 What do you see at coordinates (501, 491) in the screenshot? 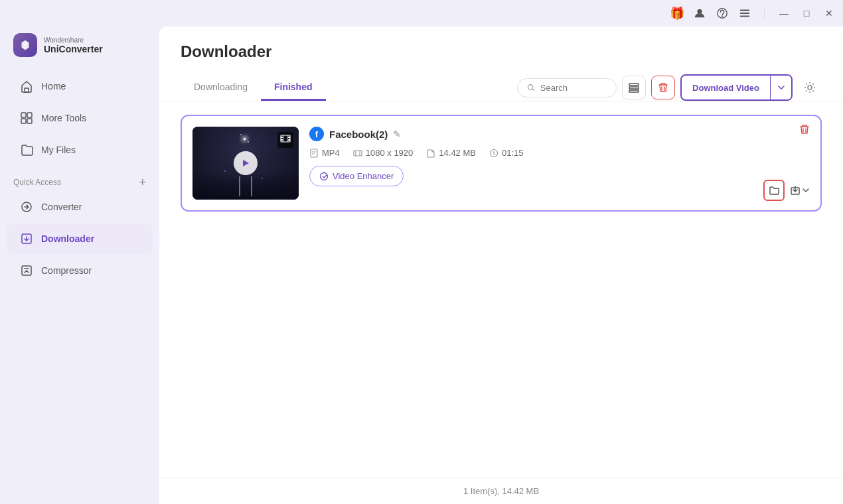
I see `status-text: 1 Item(s), 14.42 MB` at bounding box center [501, 491].